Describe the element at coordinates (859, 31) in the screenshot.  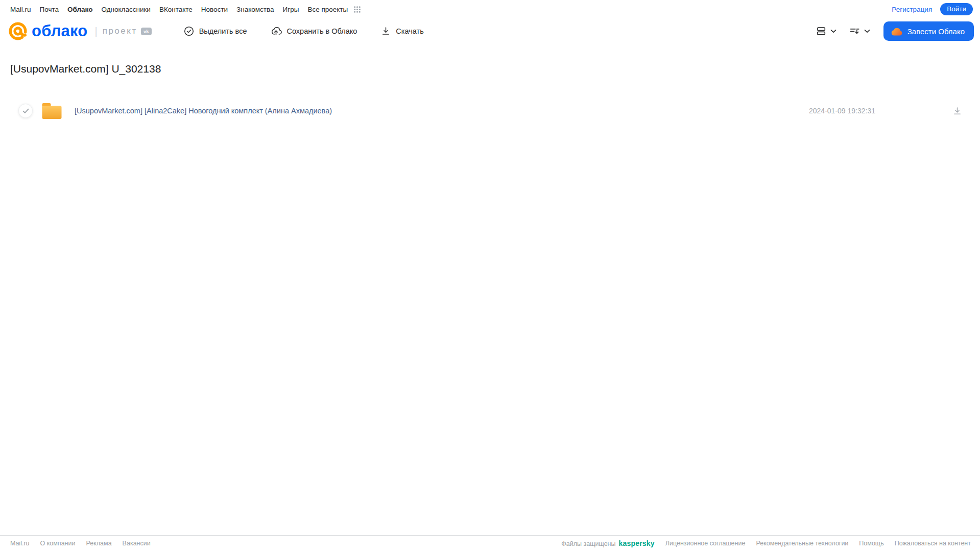
I see `sort-button` at that location.